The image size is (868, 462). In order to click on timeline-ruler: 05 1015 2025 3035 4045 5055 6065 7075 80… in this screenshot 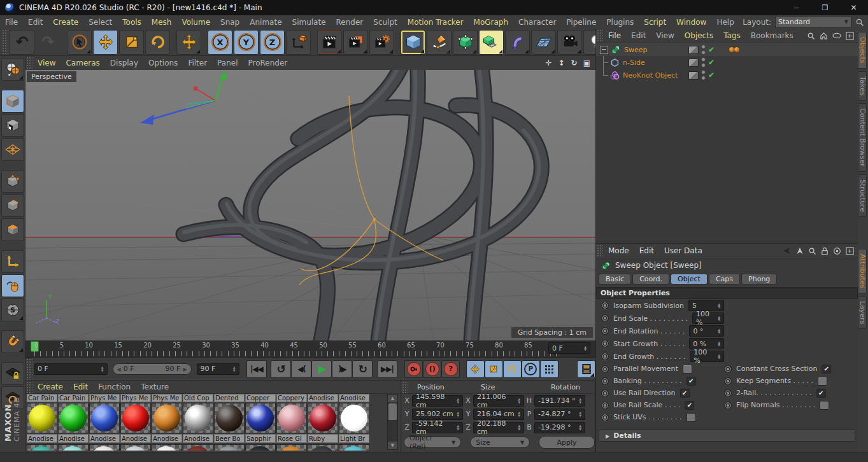, I will do `click(311, 349)`.